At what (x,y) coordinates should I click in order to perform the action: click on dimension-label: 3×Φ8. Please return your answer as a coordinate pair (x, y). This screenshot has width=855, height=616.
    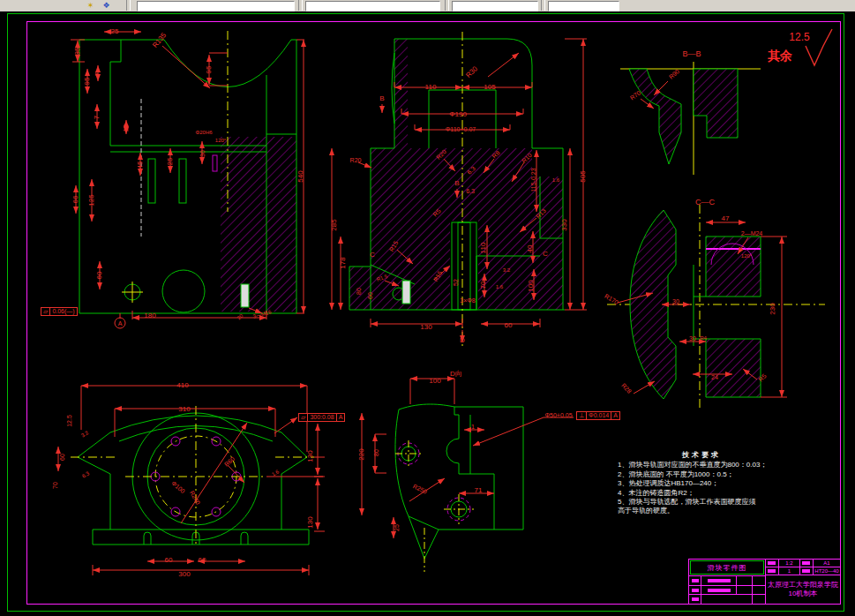
    Looking at the image, I should click on (468, 300).